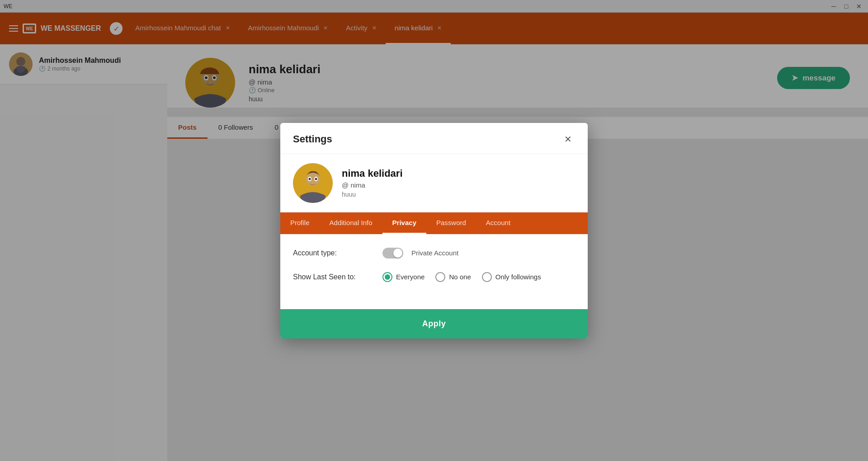 Image resolution: width=868 pixels, height=461 pixels. I want to click on tab-settings-password-label: Password, so click(451, 222).